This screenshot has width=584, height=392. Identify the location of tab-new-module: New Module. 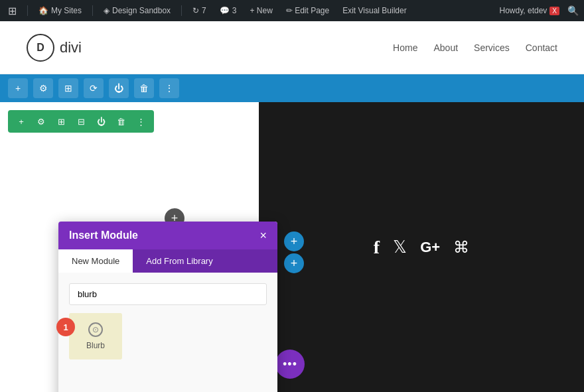
(96, 261).